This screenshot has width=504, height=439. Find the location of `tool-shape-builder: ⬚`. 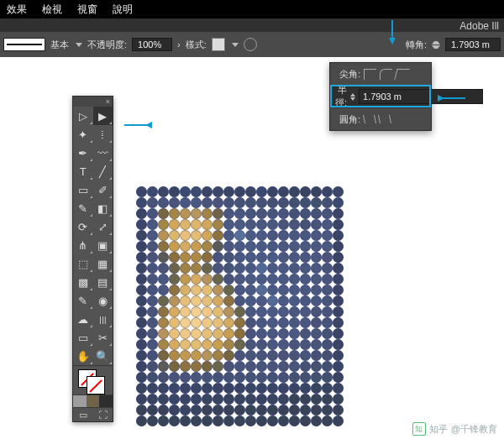

tool-shape-builder: ⬚ is located at coordinates (83, 264).